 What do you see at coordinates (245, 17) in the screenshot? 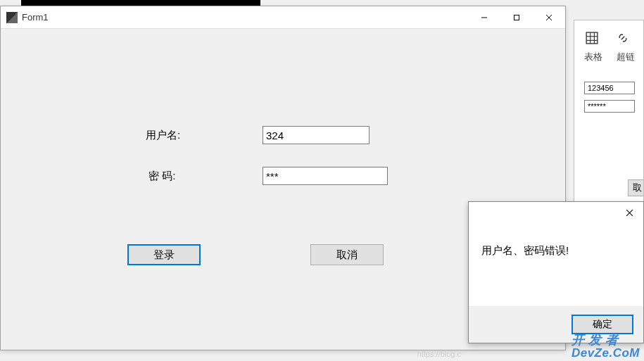
I see `window-title: Form1` at bounding box center [245, 17].